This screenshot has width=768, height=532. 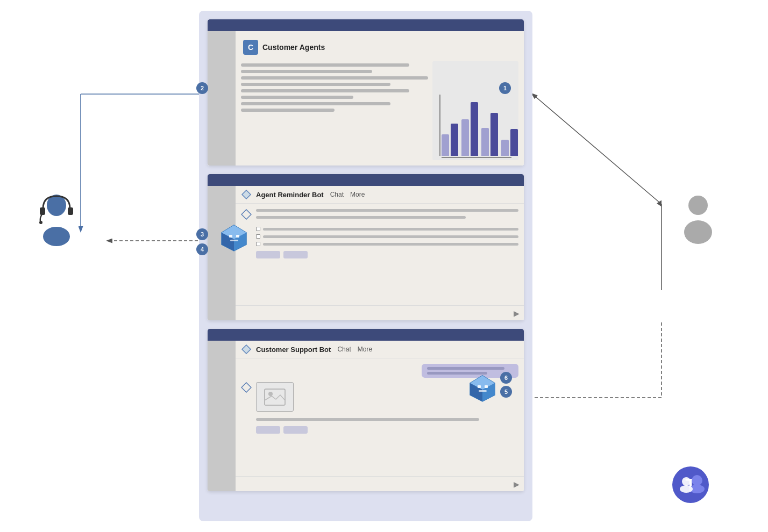 I want to click on win3-titlebar, so click(x=366, y=335).